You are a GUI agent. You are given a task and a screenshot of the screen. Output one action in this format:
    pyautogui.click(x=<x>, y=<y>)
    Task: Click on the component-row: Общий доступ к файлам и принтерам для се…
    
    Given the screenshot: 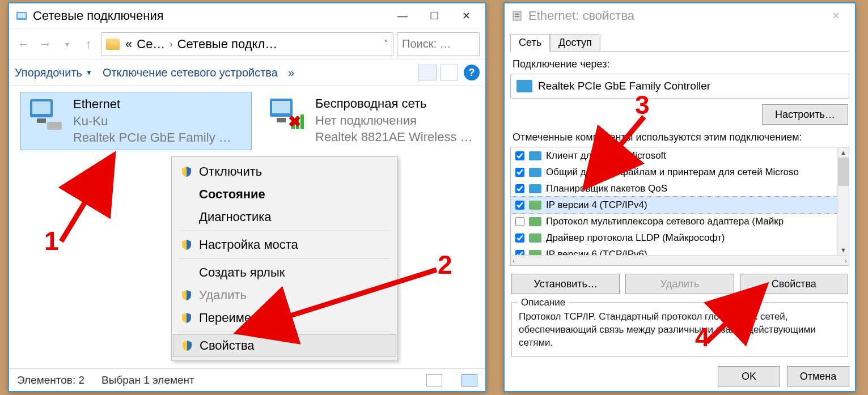 What is the action you would take?
    pyautogui.click(x=680, y=172)
    